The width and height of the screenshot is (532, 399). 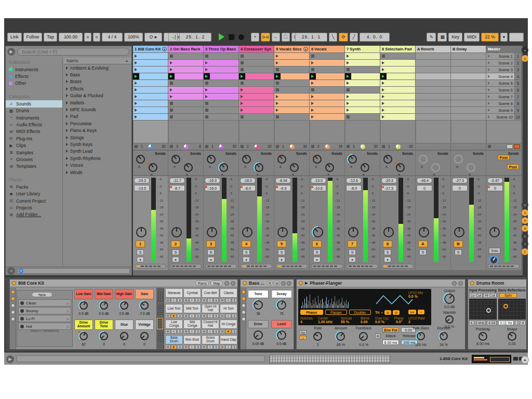 What do you see at coordinates (399, 322) in the screenshot?
I see `phase-value: 0.0°` at bounding box center [399, 322].